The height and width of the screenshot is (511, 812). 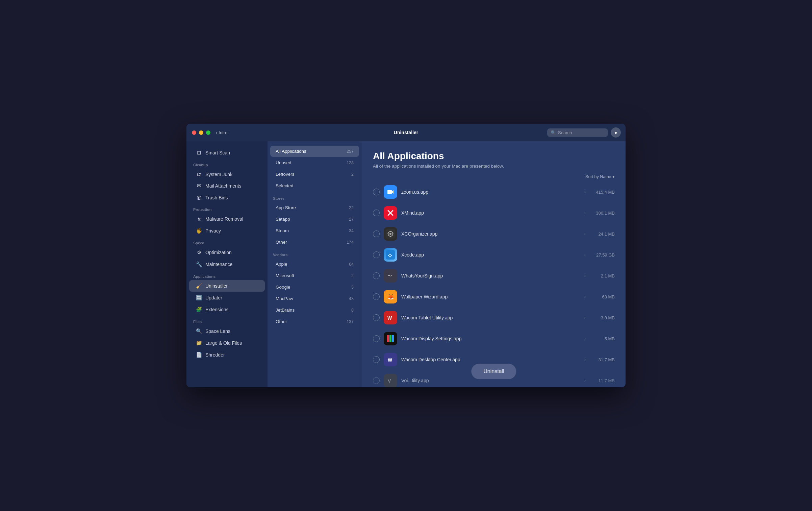 What do you see at coordinates (224, 186) in the screenshot?
I see `sidebar-label-mail: Mail Attachments` at bounding box center [224, 186].